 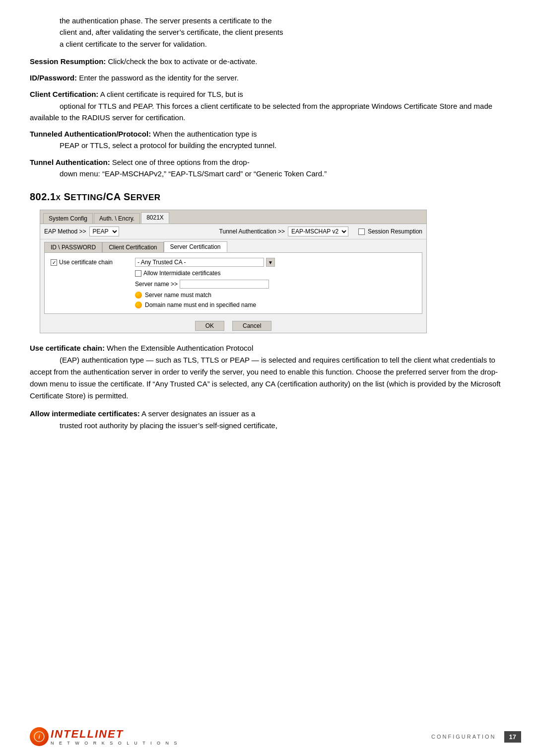 What do you see at coordinates (233, 283) in the screenshot?
I see `content-area: Use certificate chain ▼ Allow Intermidia…` at bounding box center [233, 283].